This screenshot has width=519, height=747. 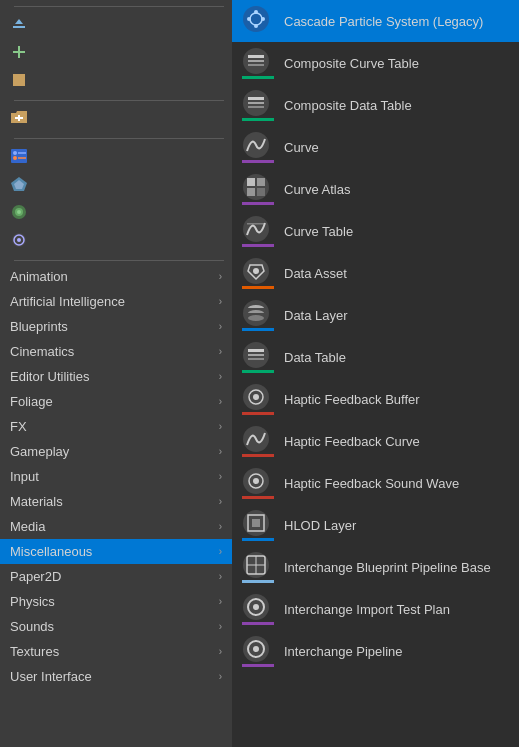 What do you see at coordinates (114, 626) in the screenshot?
I see `left-item-label-sounds: Sounds` at bounding box center [114, 626].